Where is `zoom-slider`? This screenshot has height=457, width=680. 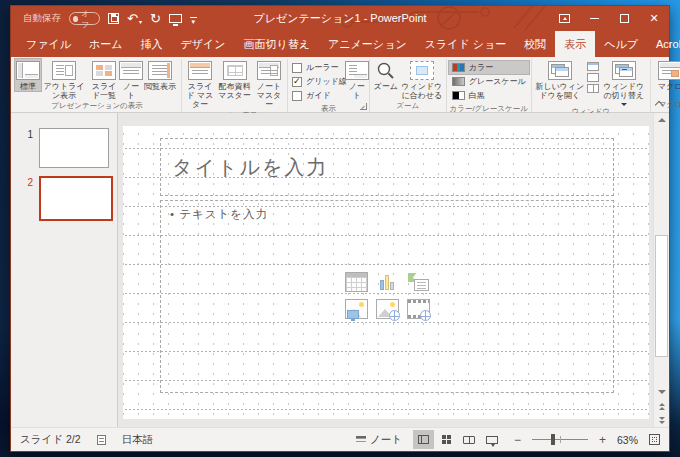
zoom-slider is located at coordinates (560, 440).